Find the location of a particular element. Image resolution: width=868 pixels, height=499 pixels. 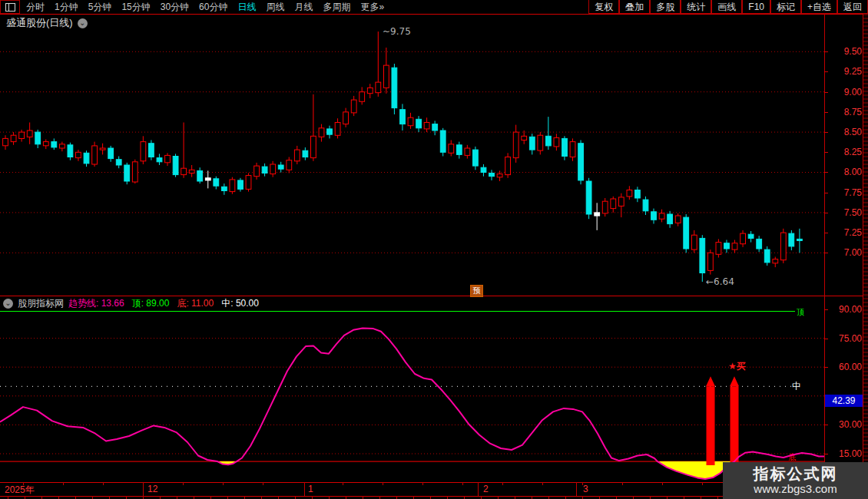

period-tab-30分钟: 30分钟 is located at coordinates (175, 8).